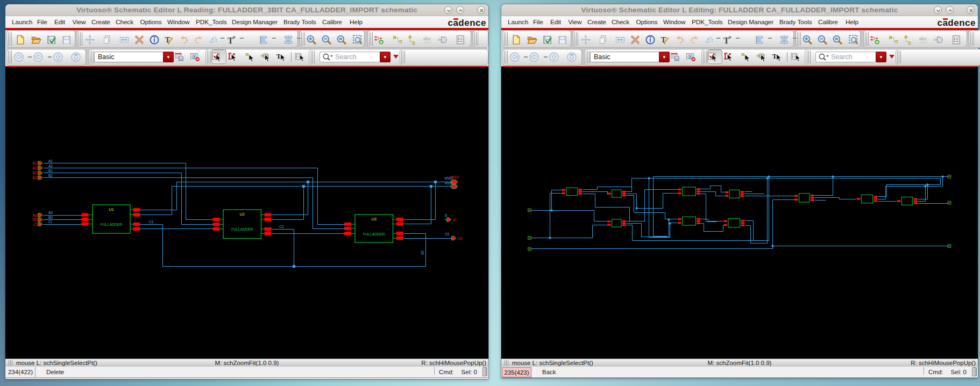 The image size is (980, 386). Describe the element at coordinates (282, 227) in the screenshot. I see `svg-text: C2` at that location.